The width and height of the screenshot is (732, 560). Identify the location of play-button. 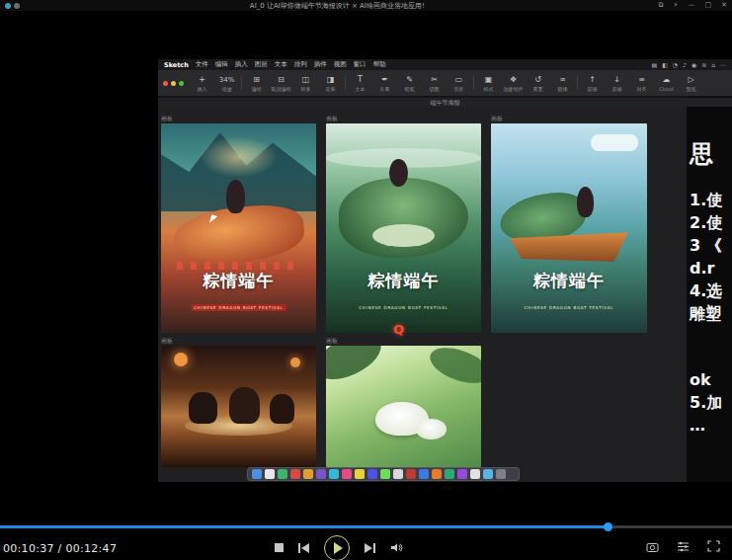
(337, 547).